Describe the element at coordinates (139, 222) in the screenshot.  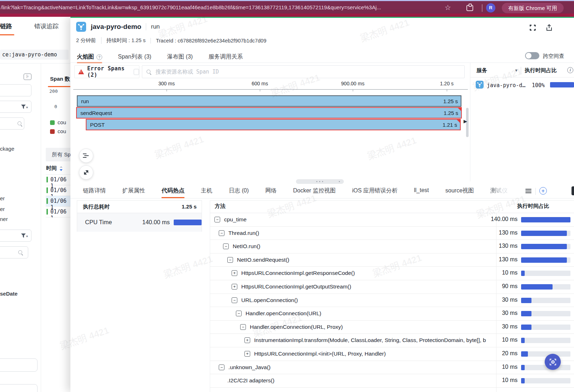
I see `cpu-time-row: CPU Time 140.00 ms` at that location.